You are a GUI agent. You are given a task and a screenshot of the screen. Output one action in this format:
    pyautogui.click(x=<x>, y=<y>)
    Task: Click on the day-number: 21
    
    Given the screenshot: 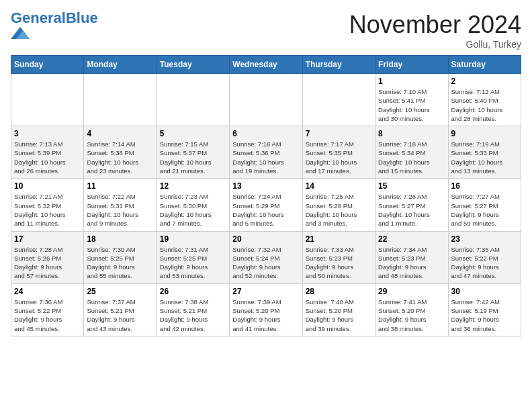 What is the action you would take?
    pyautogui.click(x=339, y=239)
    